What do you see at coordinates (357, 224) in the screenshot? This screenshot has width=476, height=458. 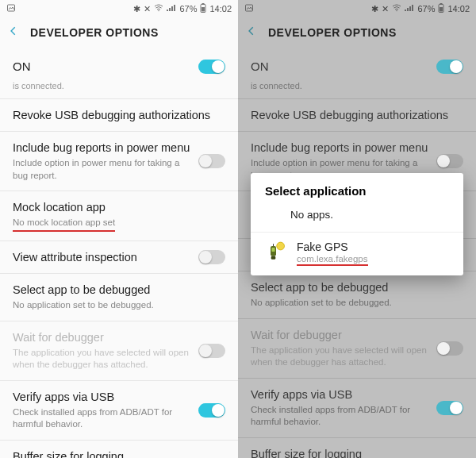 I see `select-application-dialog: Select application No apps. Fake GPS com…` at bounding box center [357, 224].